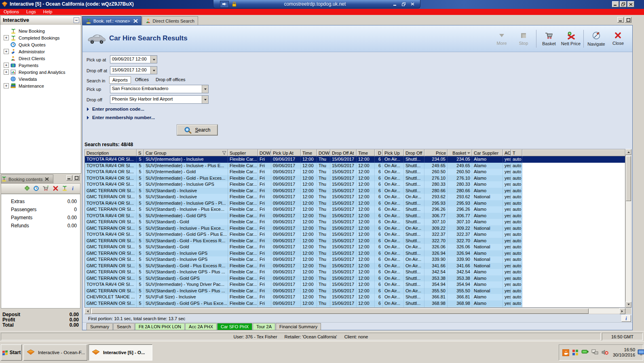  Describe the element at coordinates (40, 58) in the screenshot. I see `sidebar-item-direct-clients: Direct Clients` at that location.